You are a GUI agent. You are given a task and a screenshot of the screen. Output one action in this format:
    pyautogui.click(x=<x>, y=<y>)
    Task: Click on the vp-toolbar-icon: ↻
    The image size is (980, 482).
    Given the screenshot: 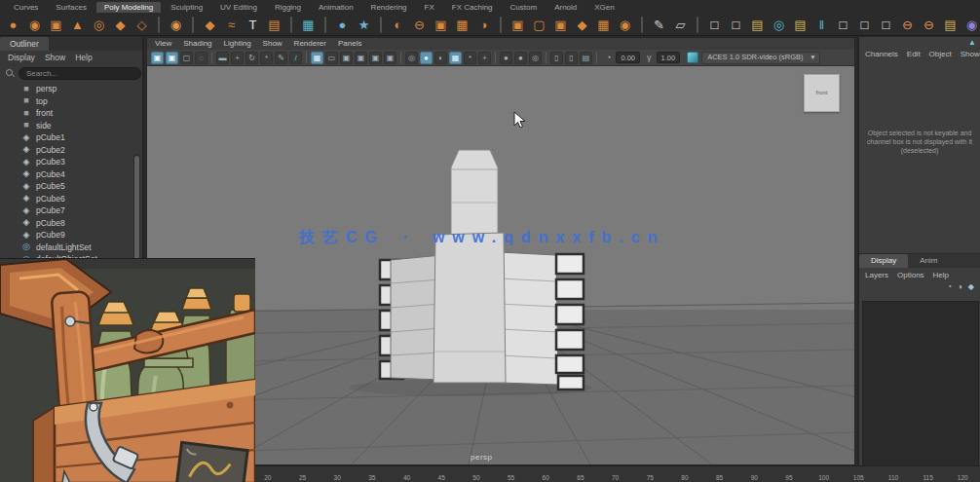 What is the action you would take?
    pyautogui.click(x=251, y=58)
    